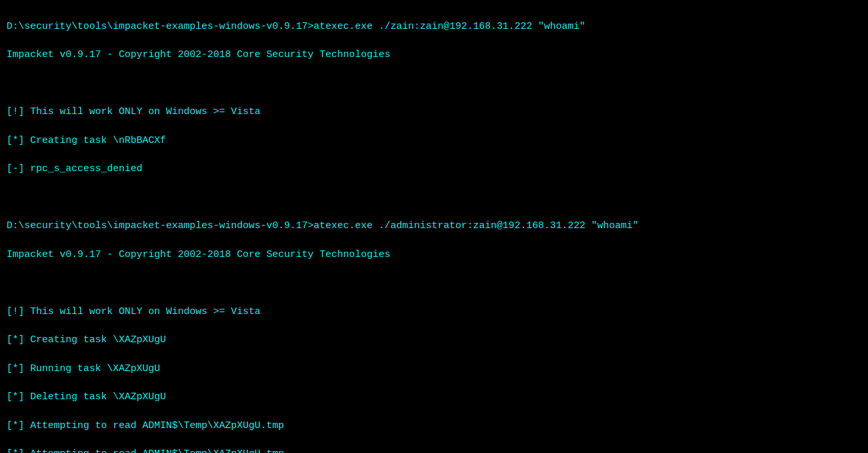 This screenshot has height=453, width=868. What do you see at coordinates (434, 397) in the screenshot?
I see `terminal-line-14: [*] Deleting task \XAZpXUgU` at bounding box center [434, 397].